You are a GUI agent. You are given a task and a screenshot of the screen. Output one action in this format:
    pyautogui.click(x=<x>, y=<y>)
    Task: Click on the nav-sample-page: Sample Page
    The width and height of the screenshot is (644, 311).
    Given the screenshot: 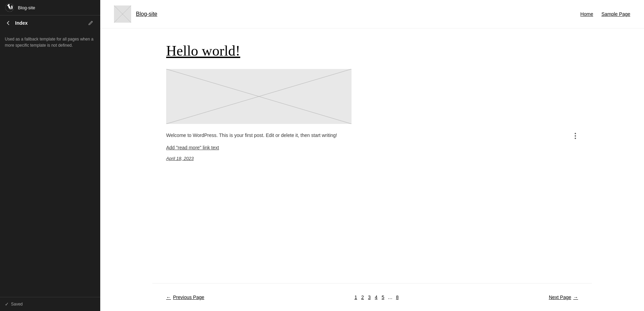 What is the action you would take?
    pyautogui.click(x=616, y=14)
    